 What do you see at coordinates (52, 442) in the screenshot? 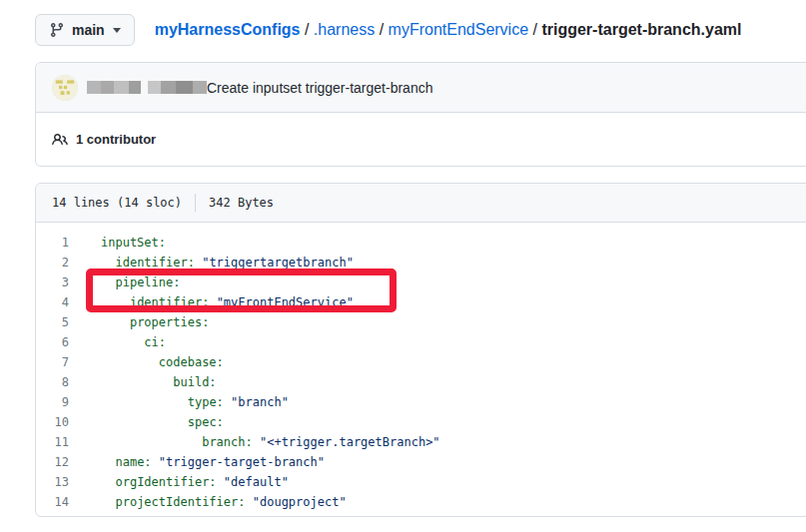
I see `line-number: 11` at bounding box center [52, 442].